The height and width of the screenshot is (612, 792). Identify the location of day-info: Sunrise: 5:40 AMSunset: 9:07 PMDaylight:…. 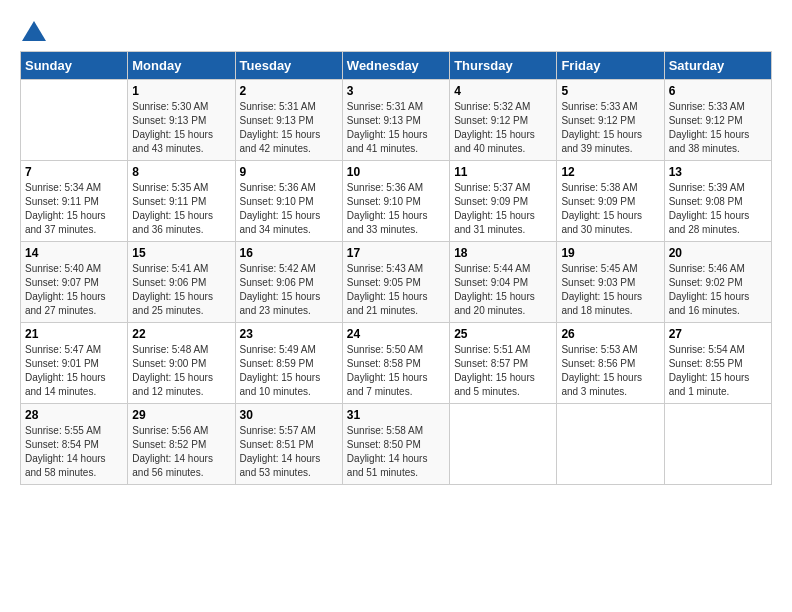
(74, 290).